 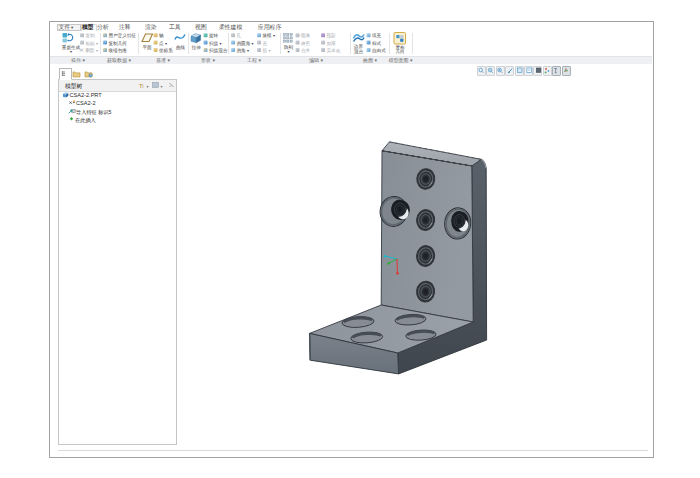 I want to click on svg-text: 复制几何, so click(x=118, y=44).